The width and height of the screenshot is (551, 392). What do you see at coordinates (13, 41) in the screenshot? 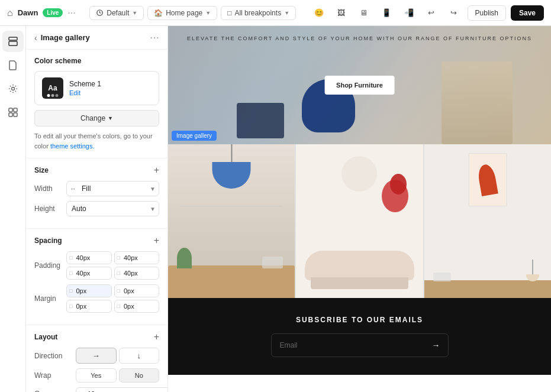
I see `sections-icon` at bounding box center [13, 41].